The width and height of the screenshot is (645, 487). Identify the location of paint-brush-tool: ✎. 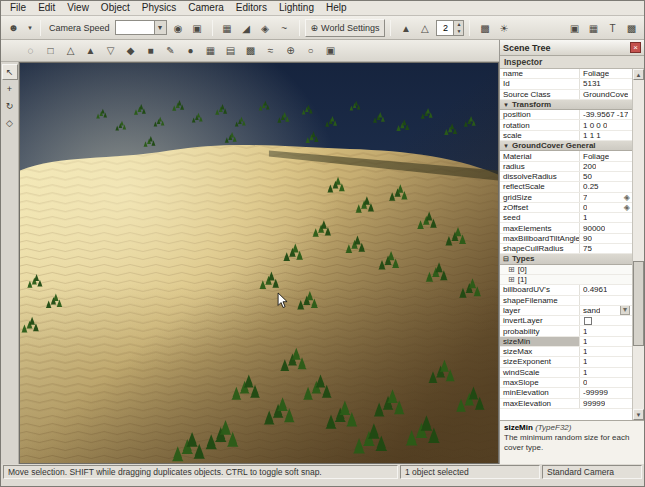
(170, 51).